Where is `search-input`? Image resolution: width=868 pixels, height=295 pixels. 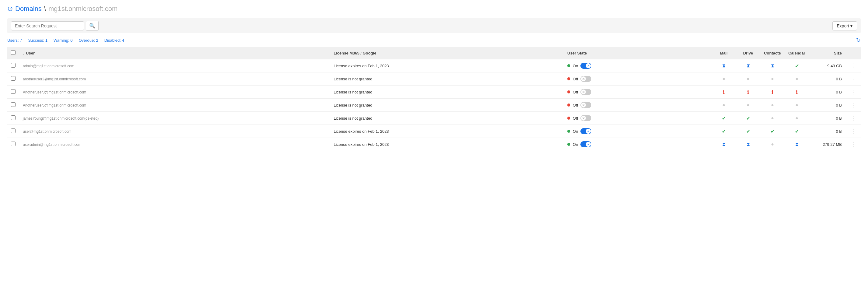 search-input is located at coordinates (48, 26).